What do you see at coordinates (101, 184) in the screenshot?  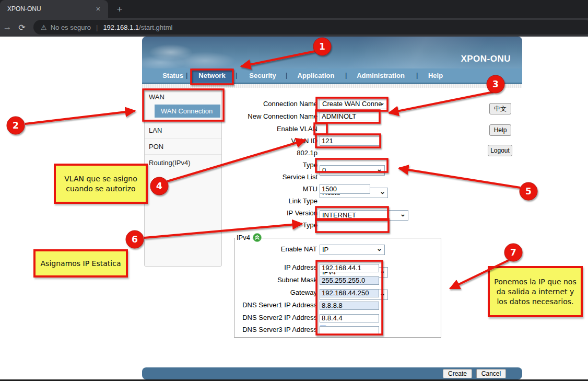 I see `note-vlan: VLAN que se asigno cuando se autorizo` at bounding box center [101, 184].